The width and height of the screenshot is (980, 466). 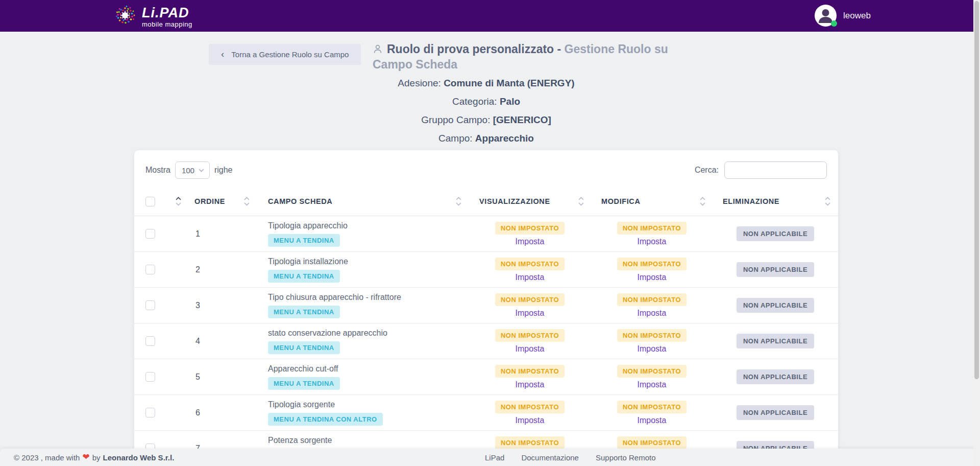 What do you see at coordinates (210, 201) in the screenshot?
I see `col-ordine: ORDINE` at bounding box center [210, 201].